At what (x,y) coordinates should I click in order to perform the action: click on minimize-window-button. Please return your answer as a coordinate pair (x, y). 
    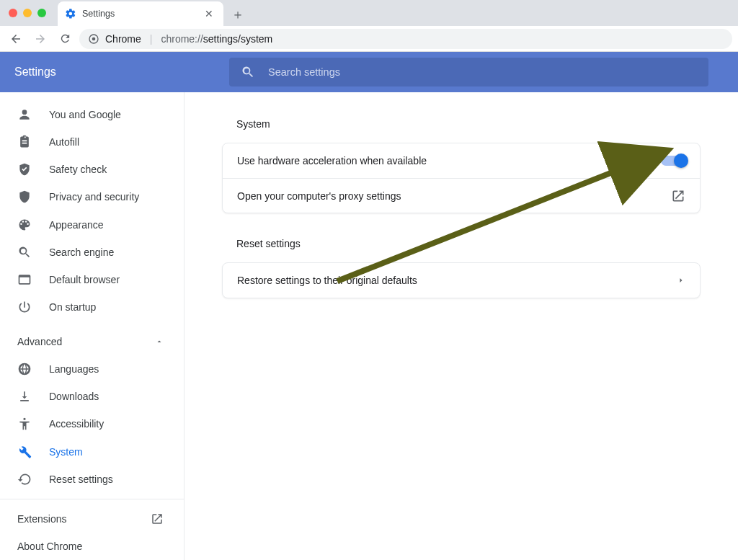
    Looking at the image, I should click on (27, 13).